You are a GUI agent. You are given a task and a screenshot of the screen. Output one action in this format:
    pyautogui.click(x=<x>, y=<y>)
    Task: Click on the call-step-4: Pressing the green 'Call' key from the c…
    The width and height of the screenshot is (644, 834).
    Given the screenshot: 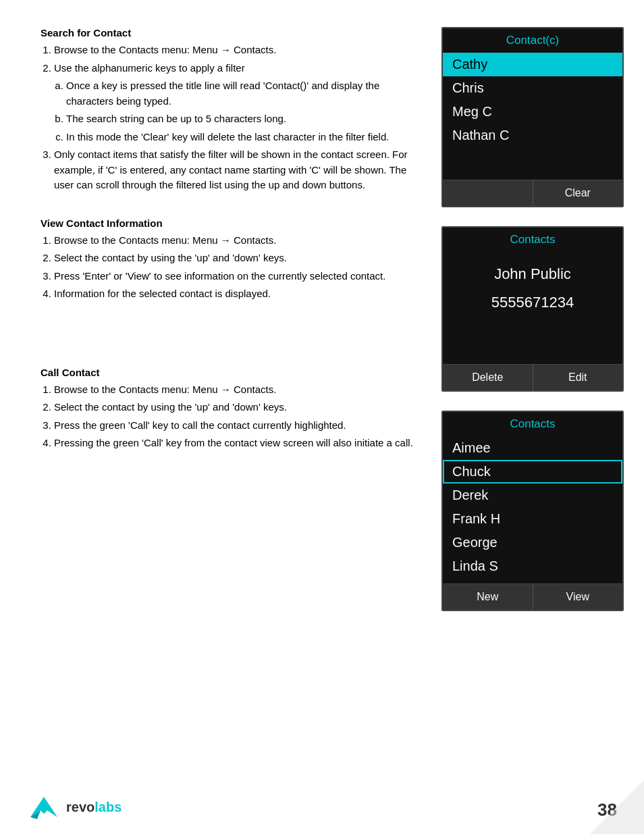 What is the action you would take?
    pyautogui.click(x=238, y=443)
    